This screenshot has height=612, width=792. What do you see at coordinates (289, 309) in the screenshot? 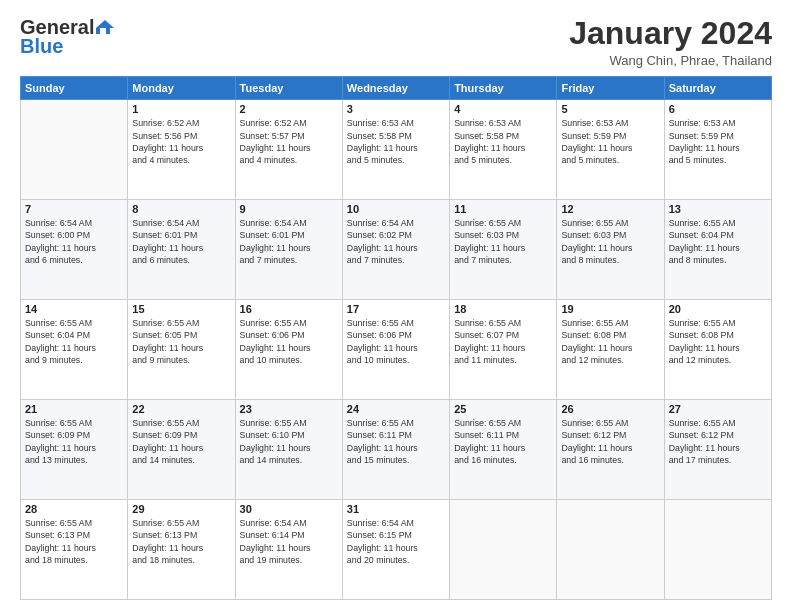
I see `day-number: 16` at bounding box center [289, 309].